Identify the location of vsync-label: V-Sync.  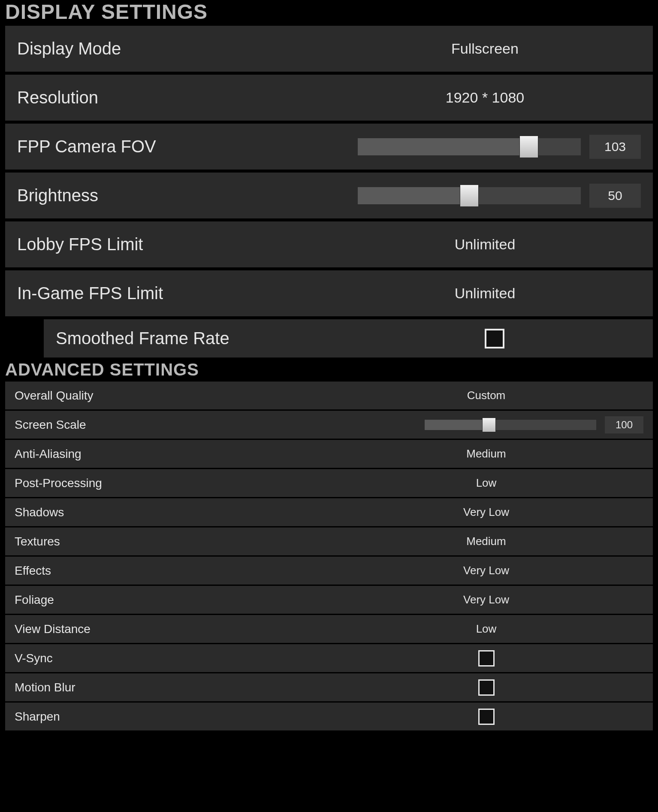
(172, 658).